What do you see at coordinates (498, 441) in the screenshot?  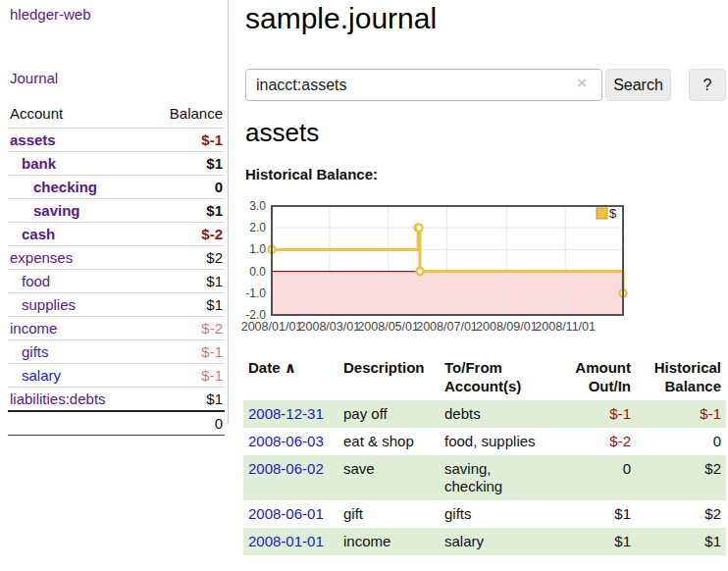 I see `register-accounts: food, supplies` at bounding box center [498, 441].